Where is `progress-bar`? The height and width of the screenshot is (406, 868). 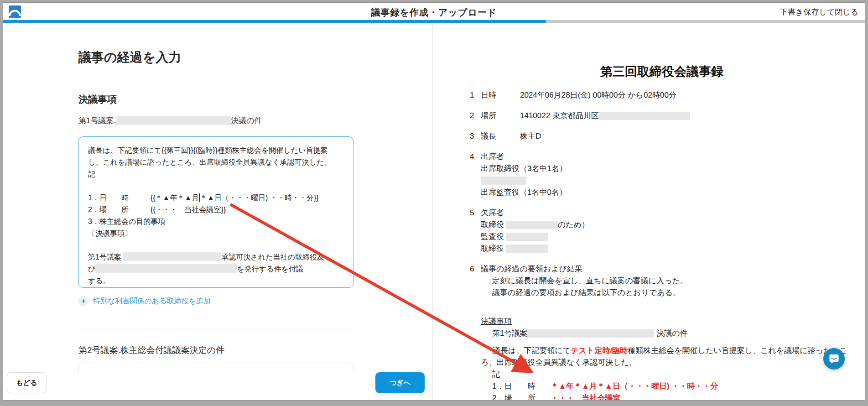
progress-bar is located at coordinates (434, 22).